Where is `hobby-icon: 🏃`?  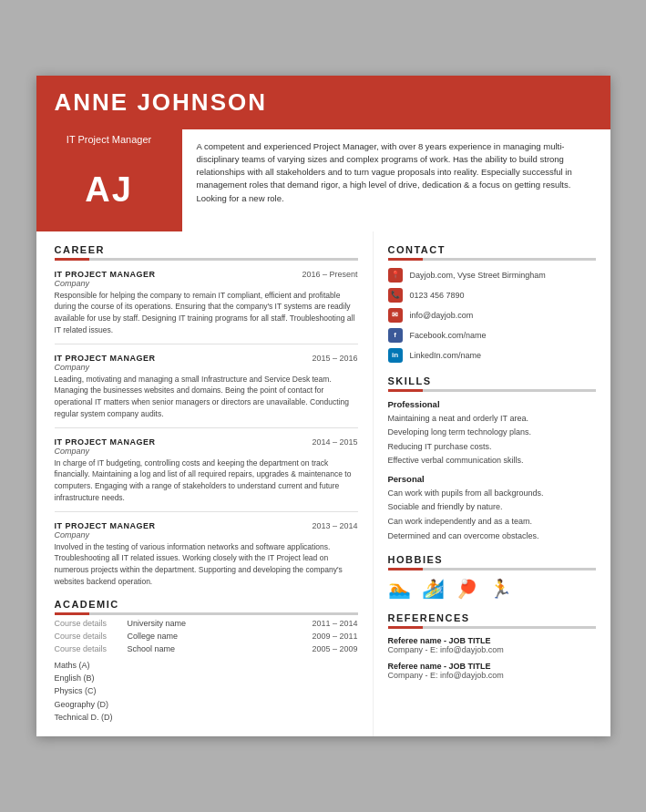 hobby-icon: 🏃 is located at coordinates (501, 589).